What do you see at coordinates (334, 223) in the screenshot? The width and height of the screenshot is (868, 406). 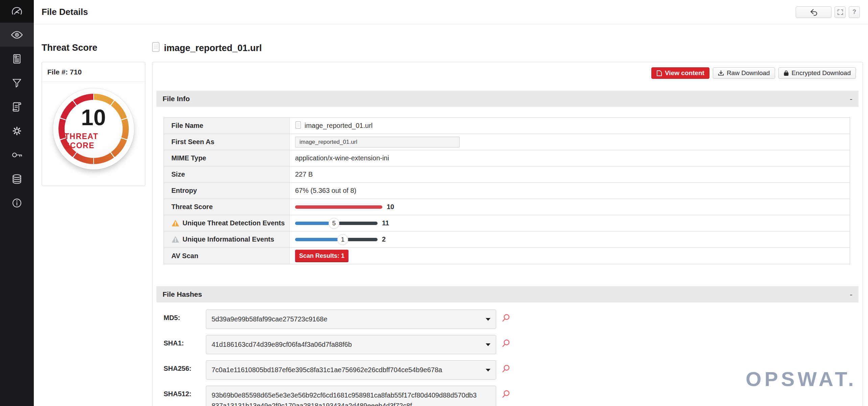 I see `detection-progress-count: 5` at bounding box center [334, 223].